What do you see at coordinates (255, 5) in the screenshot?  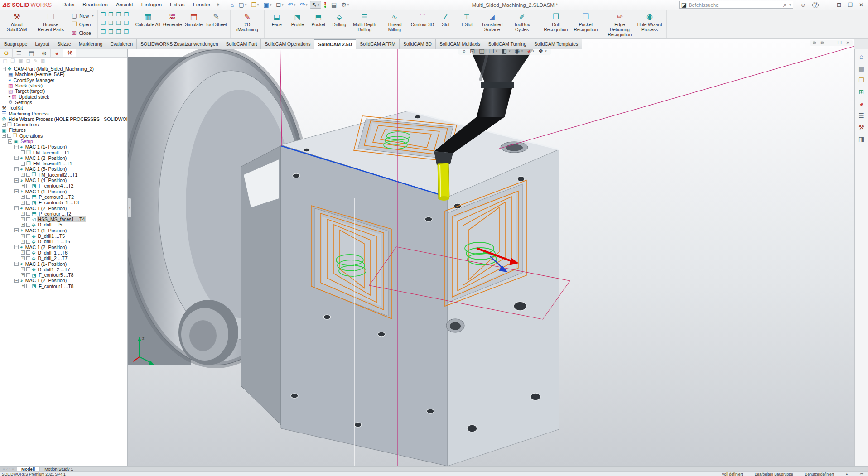 I see `open-doc-button: ▾` at bounding box center [255, 5].